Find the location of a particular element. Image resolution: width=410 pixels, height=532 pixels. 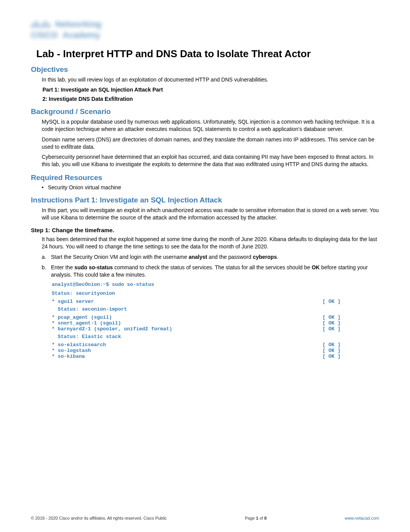

step-letter-a: a. is located at coordinates (46, 257).